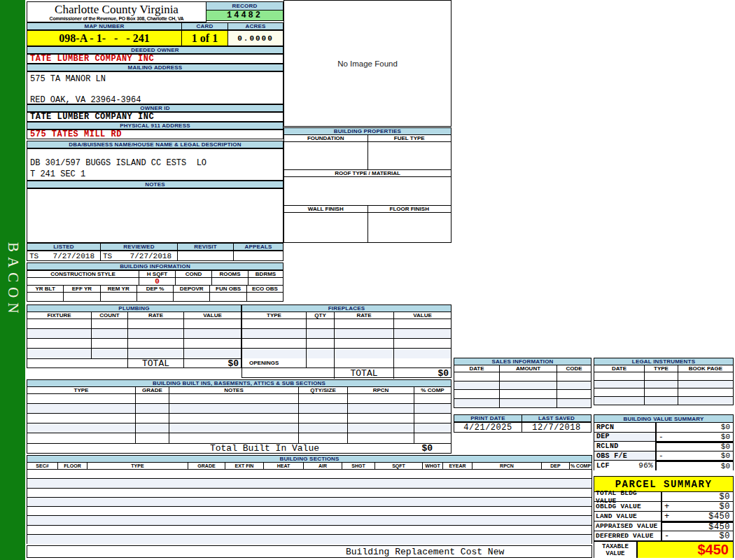 The image size is (735, 560). What do you see at coordinates (155, 216) in the screenshot?
I see `notes-field` at bounding box center [155, 216].